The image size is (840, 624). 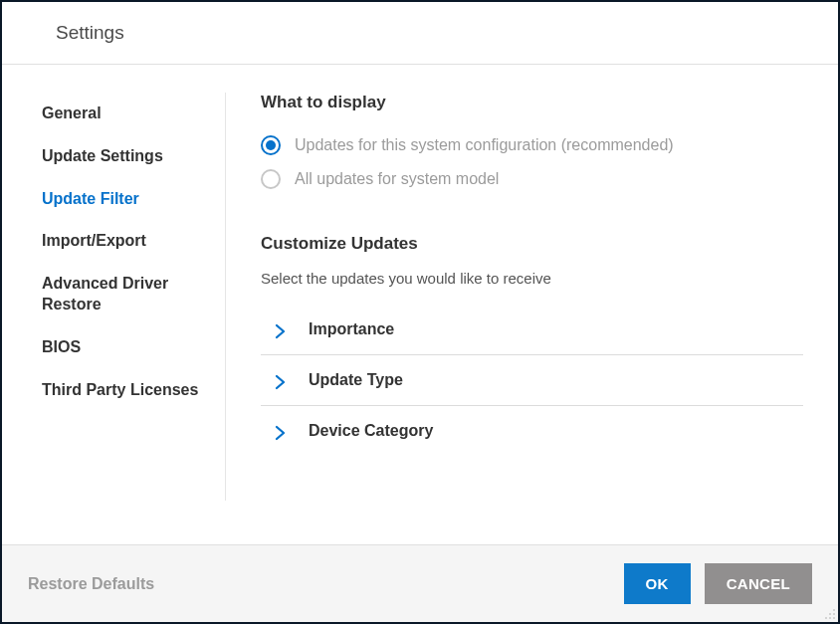 I want to click on accordion-label: Device Category, so click(x=370, y=431).